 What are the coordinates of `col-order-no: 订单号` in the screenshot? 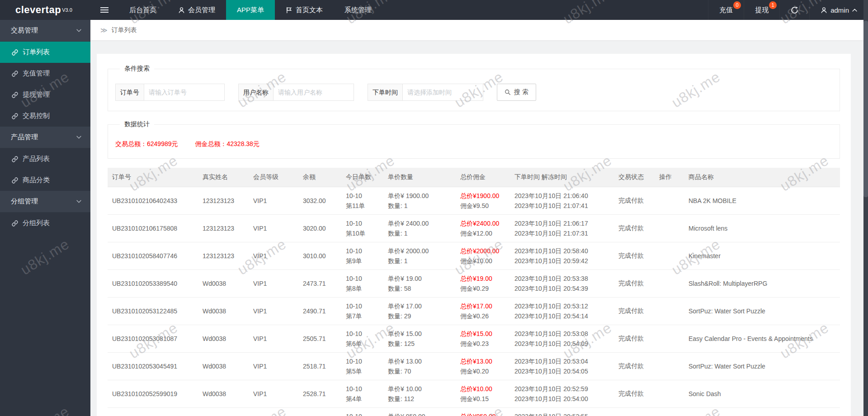 It's located at (153, 177).